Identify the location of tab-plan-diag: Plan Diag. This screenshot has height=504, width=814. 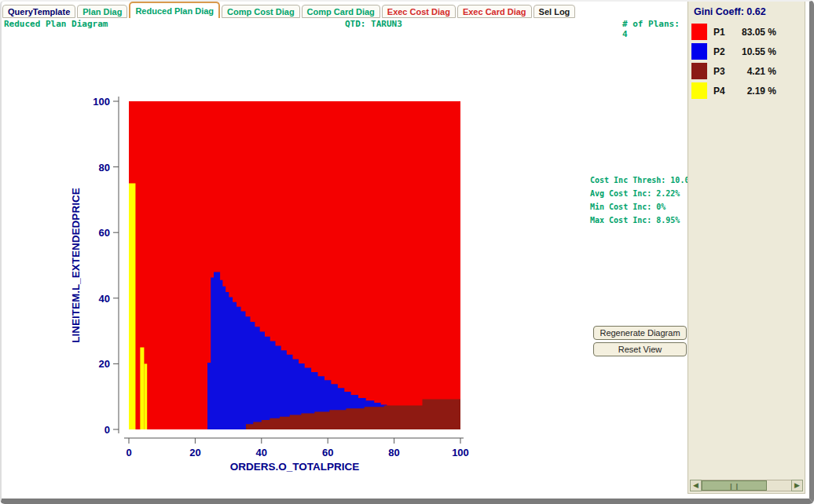
(102, 11).